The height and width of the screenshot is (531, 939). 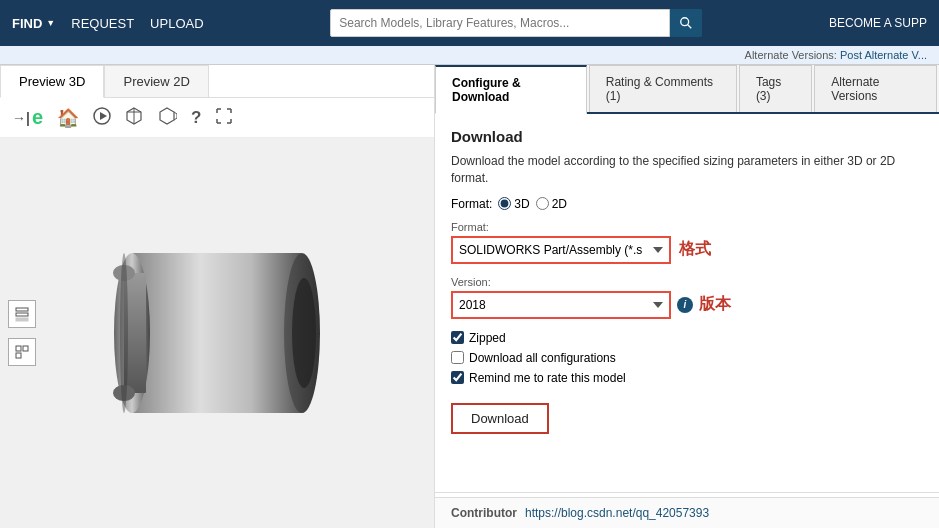 I want to click on play-icon, so click(x=102, y=118).